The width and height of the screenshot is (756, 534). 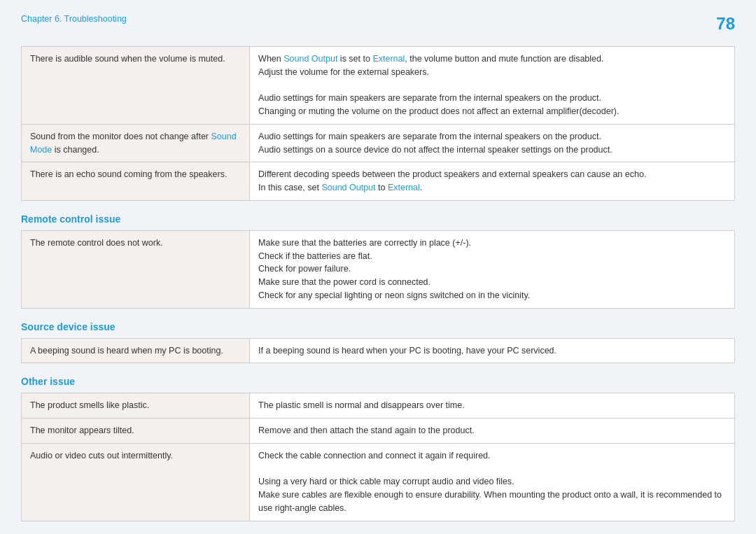 I want to click on sound-output-link-2: Sound Output, so click(x=349, y=188).